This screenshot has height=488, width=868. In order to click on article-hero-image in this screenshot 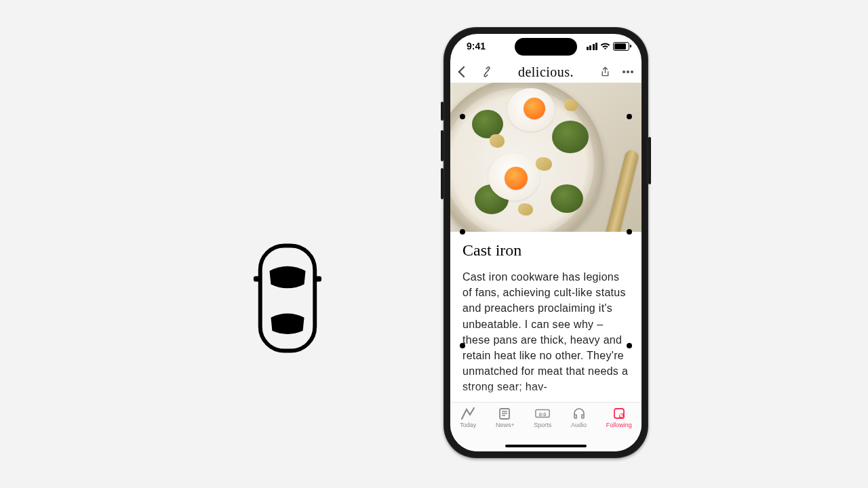, I will do `click(546, 157)`.